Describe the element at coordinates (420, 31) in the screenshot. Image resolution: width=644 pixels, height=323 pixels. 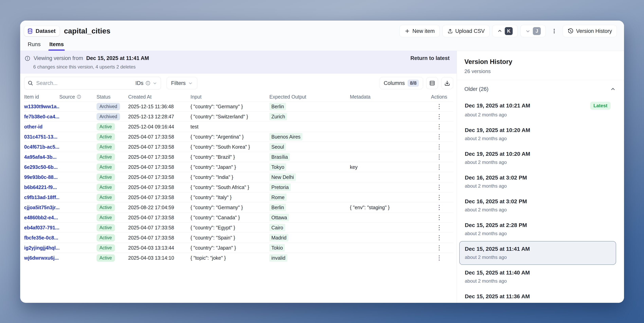
I see `new-item-button: New item` at that location.